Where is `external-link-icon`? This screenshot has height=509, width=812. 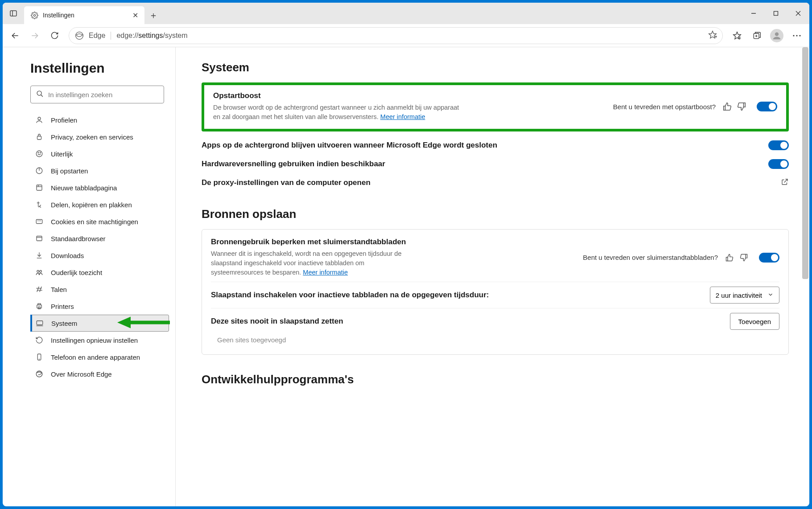 external-link-icon is located at coordinates (785, 183).